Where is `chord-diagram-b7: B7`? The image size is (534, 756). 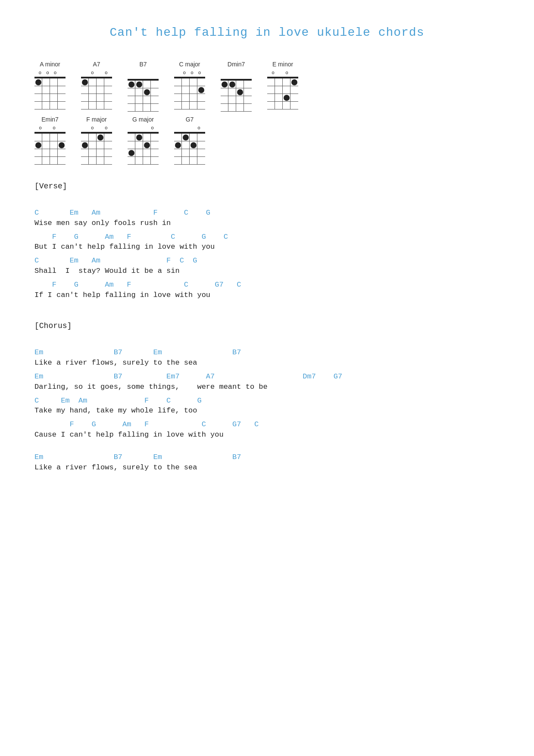 chord-diagram-b7: B7 is located at coordinates (143, 86).